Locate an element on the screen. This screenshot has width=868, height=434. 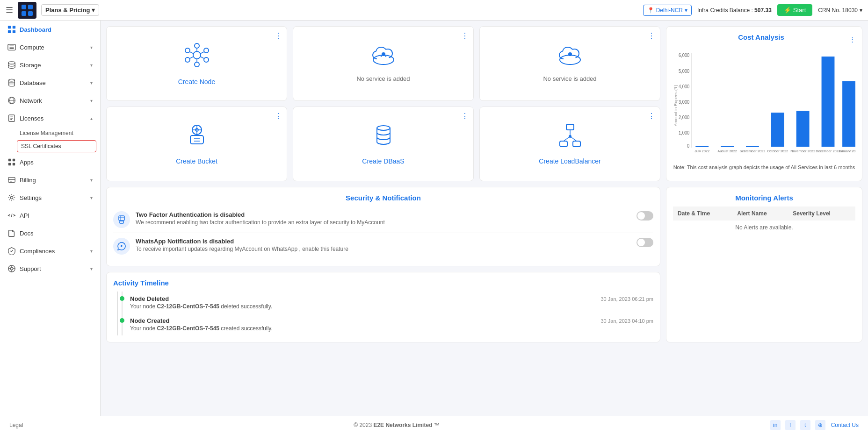
monitoring-title: Monitoring Alerts is located at coordinates (764, 198).